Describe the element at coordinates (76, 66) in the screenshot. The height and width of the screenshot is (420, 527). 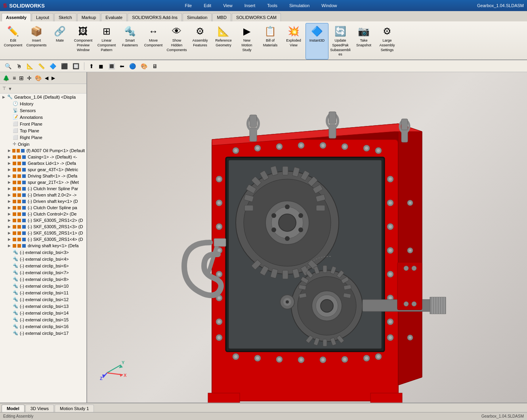
I see `sec-tb-btn-7: 🔲` at that location.